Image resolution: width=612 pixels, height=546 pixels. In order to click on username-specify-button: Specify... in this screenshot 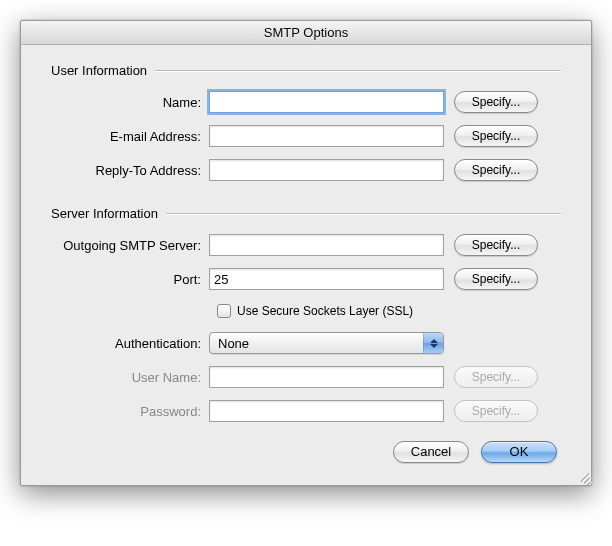, I will do `click(496, 377)`.